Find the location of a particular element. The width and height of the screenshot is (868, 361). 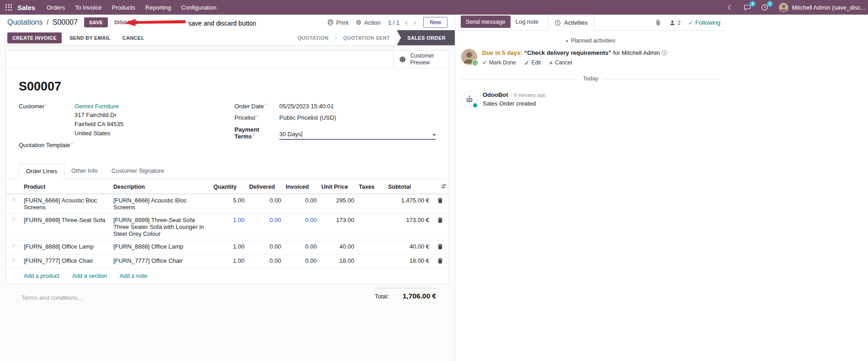

status-step-quotation-sent: QUOTATION SENT is located at coordinates (367, 37).